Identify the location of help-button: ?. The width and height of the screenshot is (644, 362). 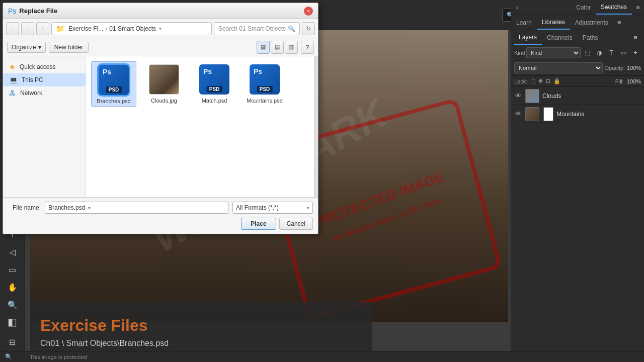
(307, 47).